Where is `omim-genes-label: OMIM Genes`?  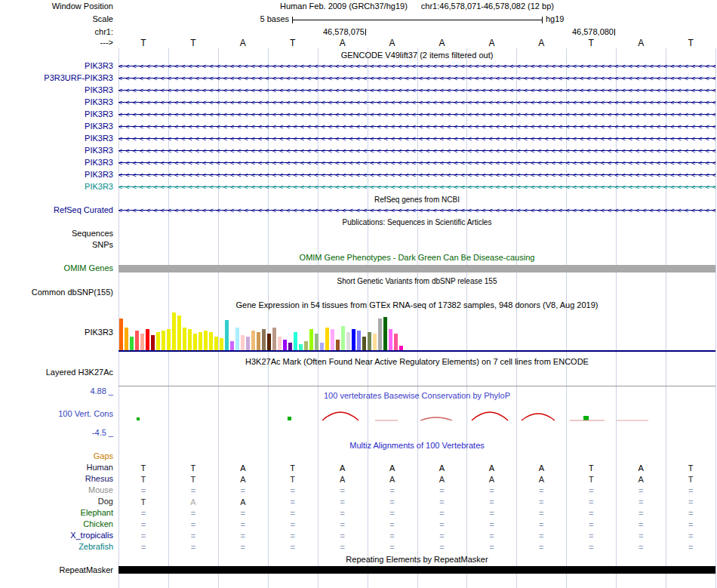
omim-genes-label: OMIM Genes is located at coordinates (57, 269).